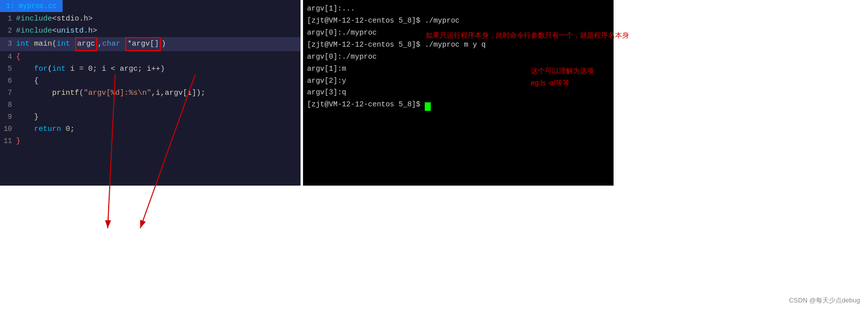 This screenshot has height=309, width=868. I want to click on argv-highlight: *argv[], so click(143, 44).